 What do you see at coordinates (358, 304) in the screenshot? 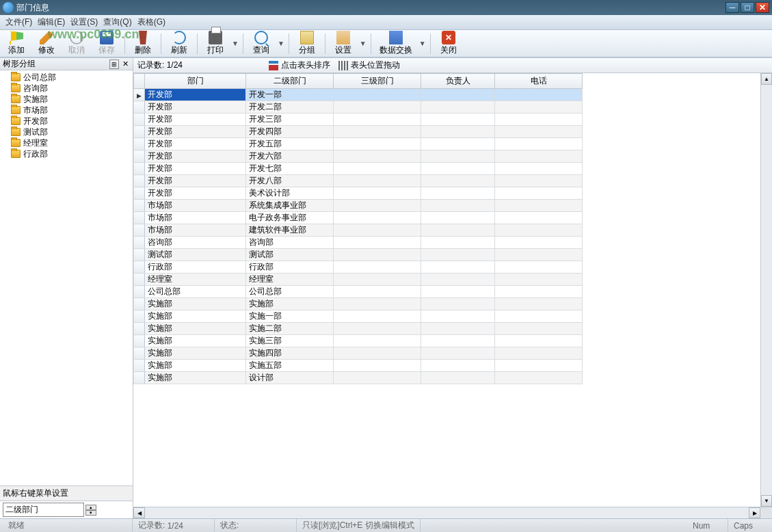
I see `table-row: 实施部实施部` at bounding box center [358, 304].